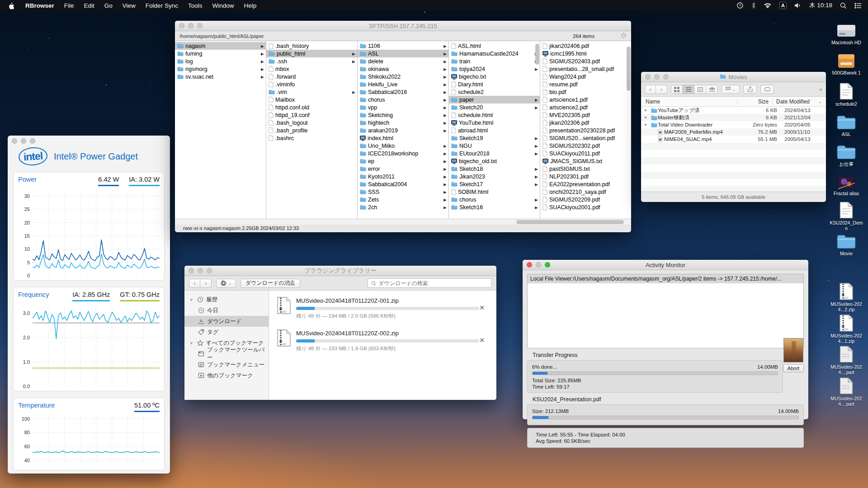 This screenshot has width=868, height=488. Describe the element at coordinates (665, 311) in the screenshot. I see `transfer-task-list: Local File Viewer:/Users/nagasm/Document…` at that location.